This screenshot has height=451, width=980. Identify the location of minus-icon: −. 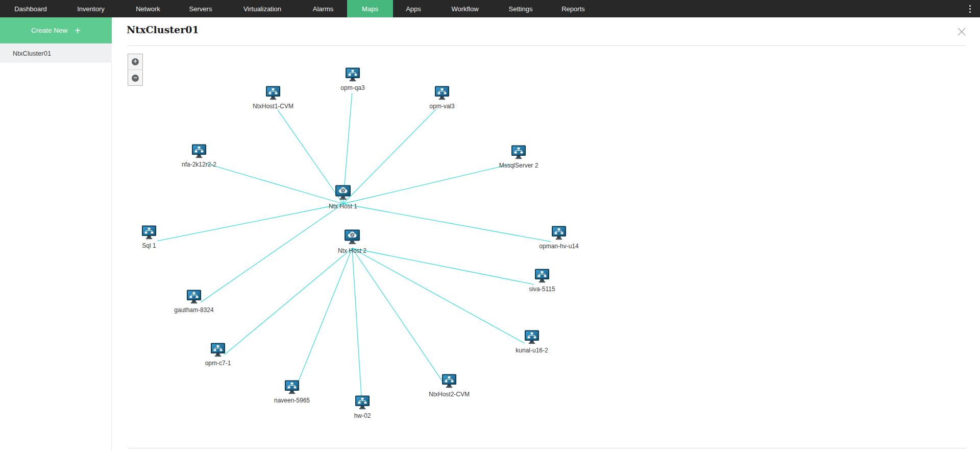
(135, 78).